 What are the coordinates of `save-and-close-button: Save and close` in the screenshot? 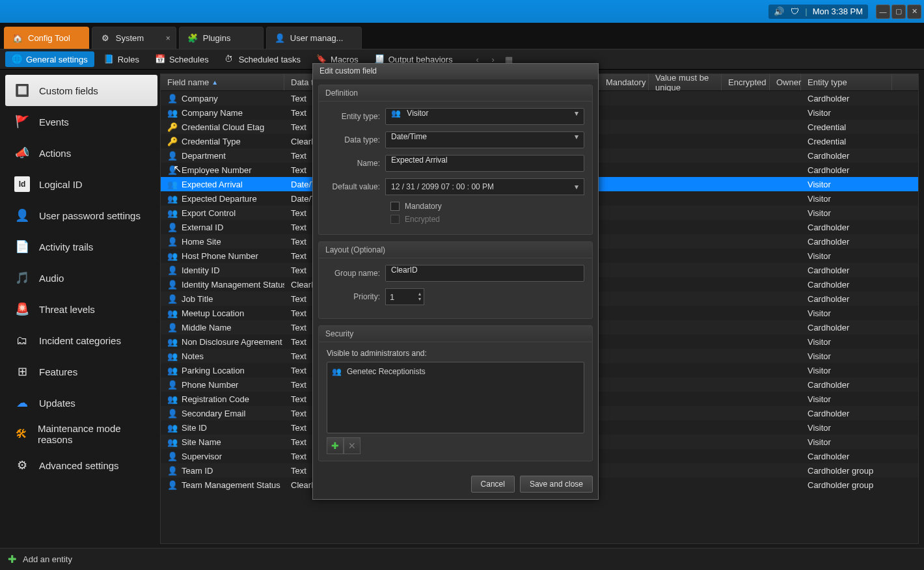 It's located at (556, 484).